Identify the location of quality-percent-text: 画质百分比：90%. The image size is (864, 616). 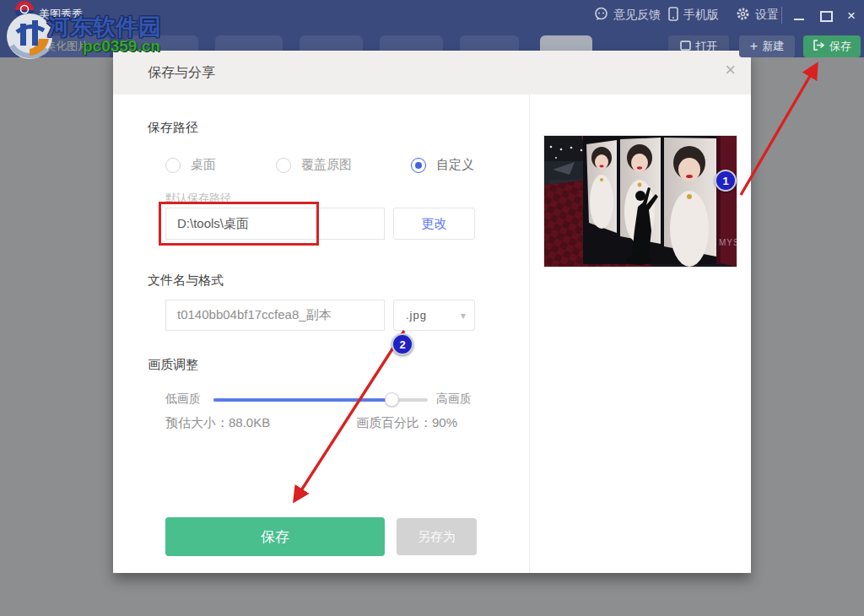
(407, 424).